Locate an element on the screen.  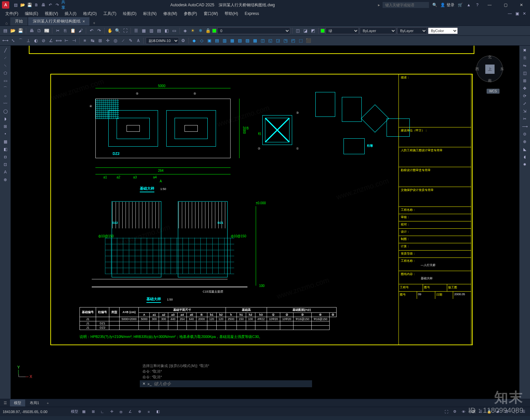
cut-icon: ✂ is located at coordinates (58, 31).